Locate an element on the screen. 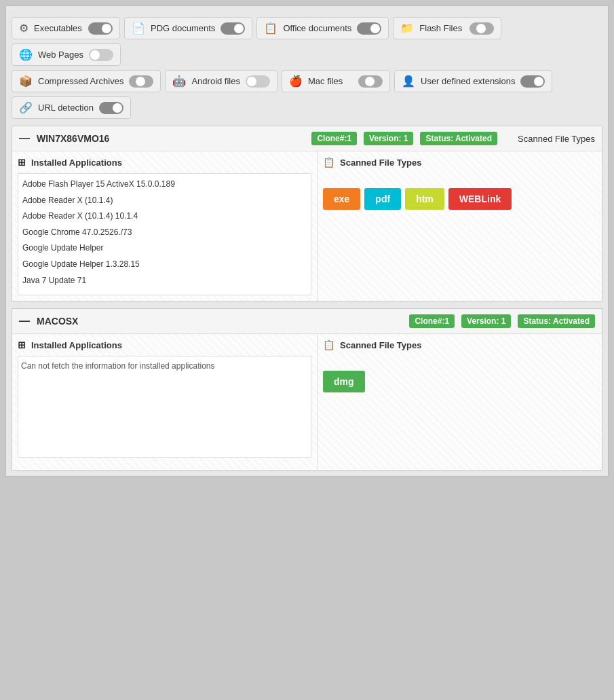  toggle-flash-files: 📁Flash Files is located at coordinates (447, 29).